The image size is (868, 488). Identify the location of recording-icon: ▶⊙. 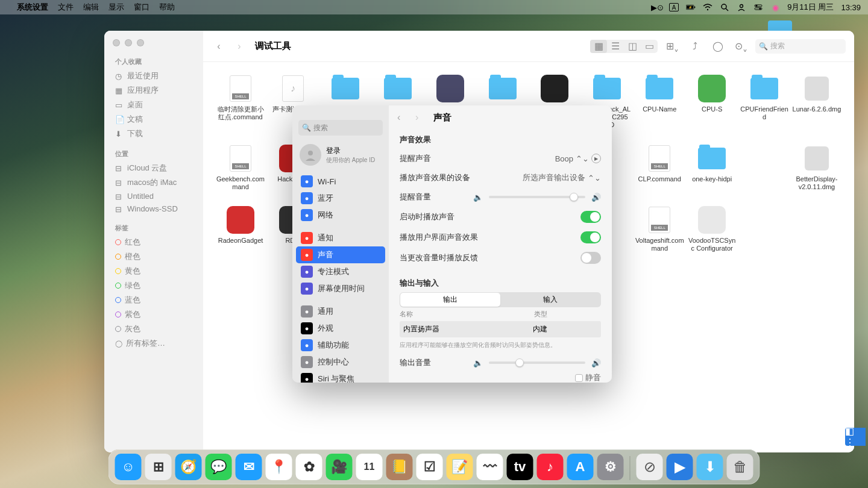
(657, 7).